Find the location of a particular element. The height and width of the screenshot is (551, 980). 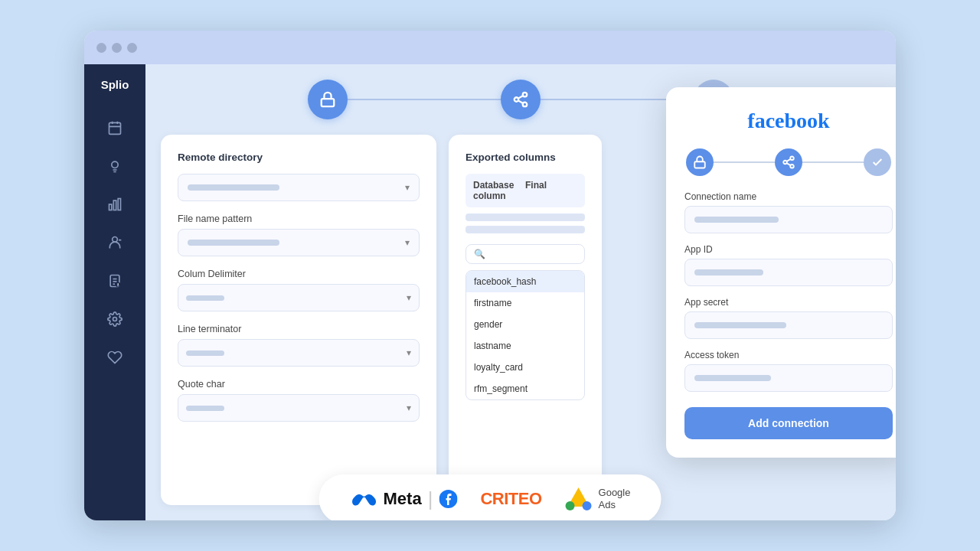

db-column-header: Database column is located at coordinates (499, 191).